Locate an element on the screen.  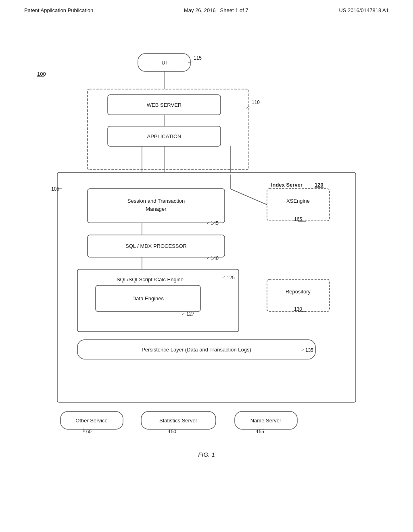
other-service-label: Other Service is located at coordinates (91, 421).